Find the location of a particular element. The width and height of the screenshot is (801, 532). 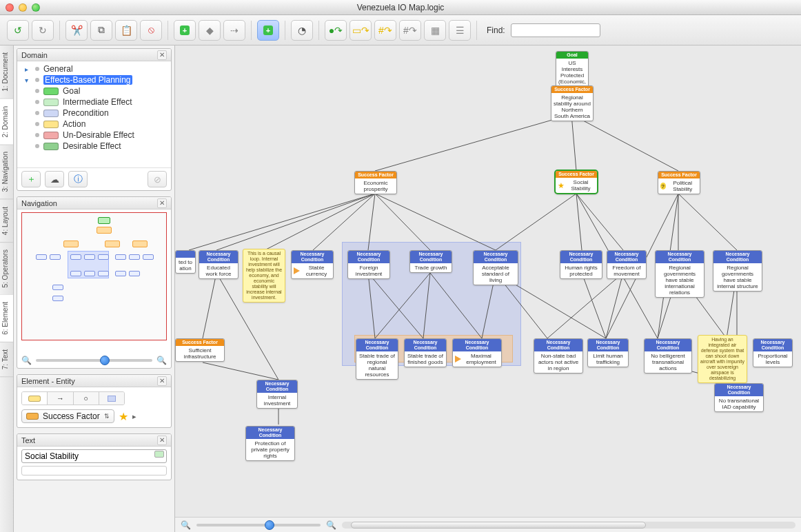

node-nc-currency: Necessary Condition Stable currency is located at coordinates (312, 265).